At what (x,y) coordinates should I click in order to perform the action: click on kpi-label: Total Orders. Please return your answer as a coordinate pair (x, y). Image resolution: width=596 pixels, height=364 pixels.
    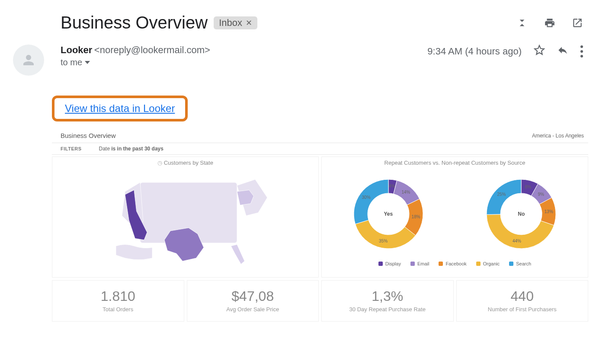
    Looking at the image, I should click on (118, 310).